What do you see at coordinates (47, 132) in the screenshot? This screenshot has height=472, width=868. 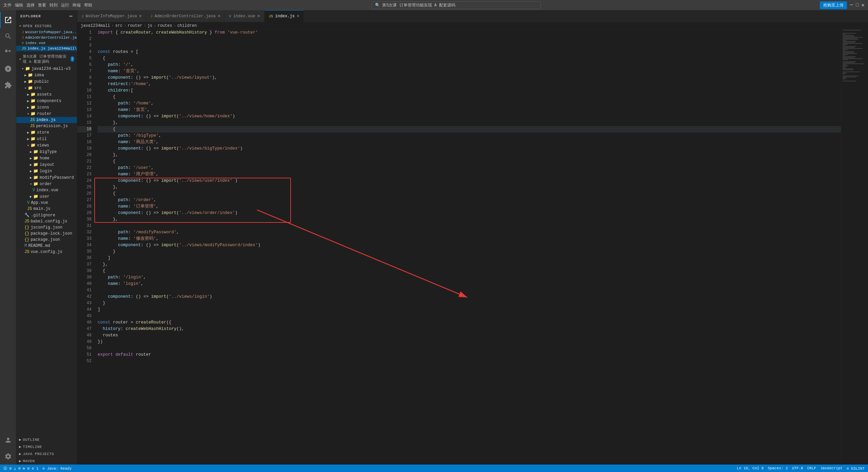 I see `folder-store: ▶ 📁 store` at bounding box center [47, 132].